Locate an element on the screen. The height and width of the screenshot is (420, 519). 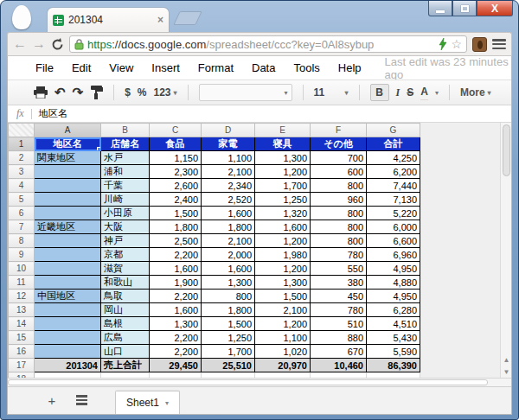
cell: 670 is located at coordinates (339, 352).